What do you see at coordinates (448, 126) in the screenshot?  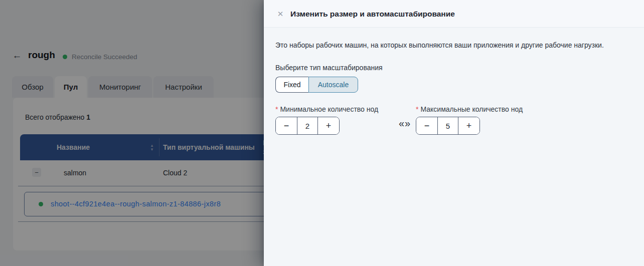 I see `max-nodes-input: 5` at bounding box center [448, 126].